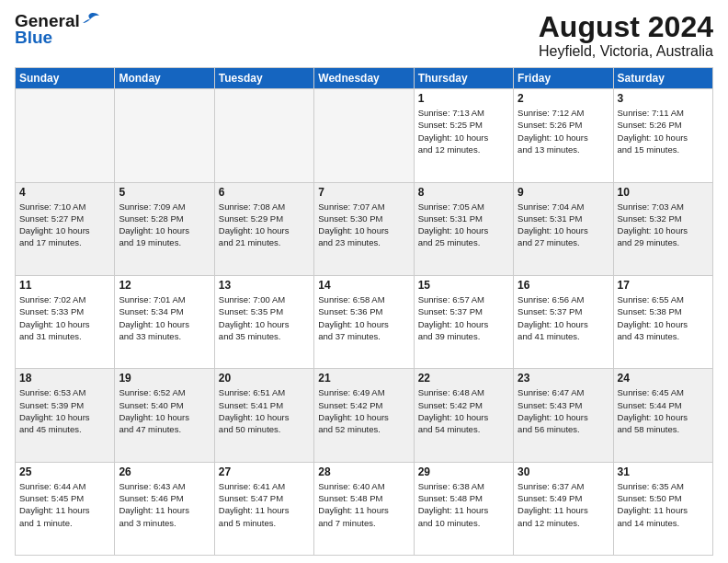  I want to click on day-number: 25, so click(64, 472).